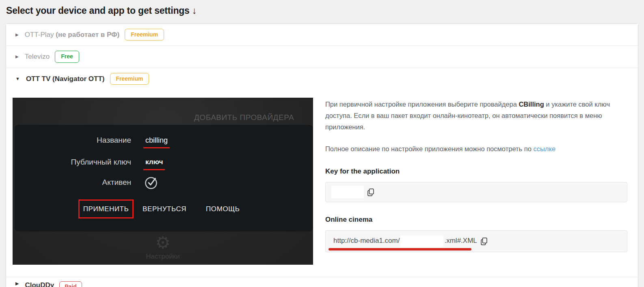  Describe the element at coordinates (72, 35) in the screenshot. I see `accordion-item-label: OTT-Play (не работает в РФ)` at that location.